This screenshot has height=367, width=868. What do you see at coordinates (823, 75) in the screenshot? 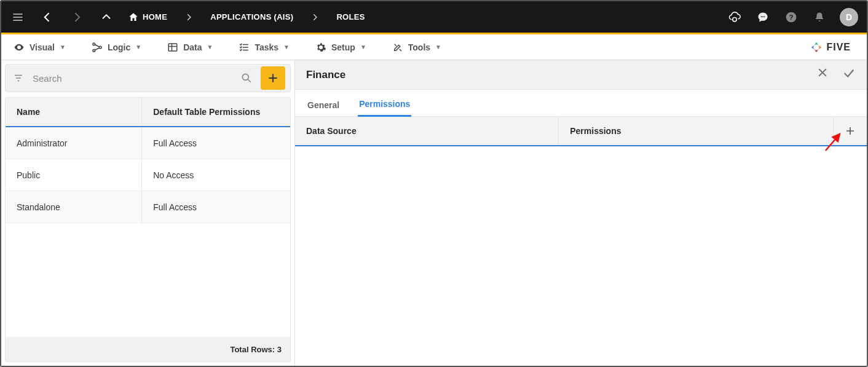
I see `close-icon` at bounding box center [823, 75].